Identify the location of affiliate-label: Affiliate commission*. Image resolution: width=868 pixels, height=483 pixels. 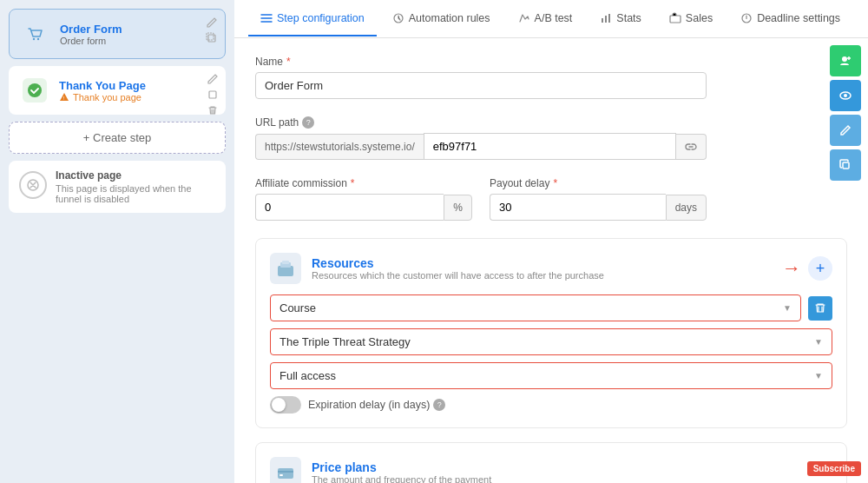
(364, 183).